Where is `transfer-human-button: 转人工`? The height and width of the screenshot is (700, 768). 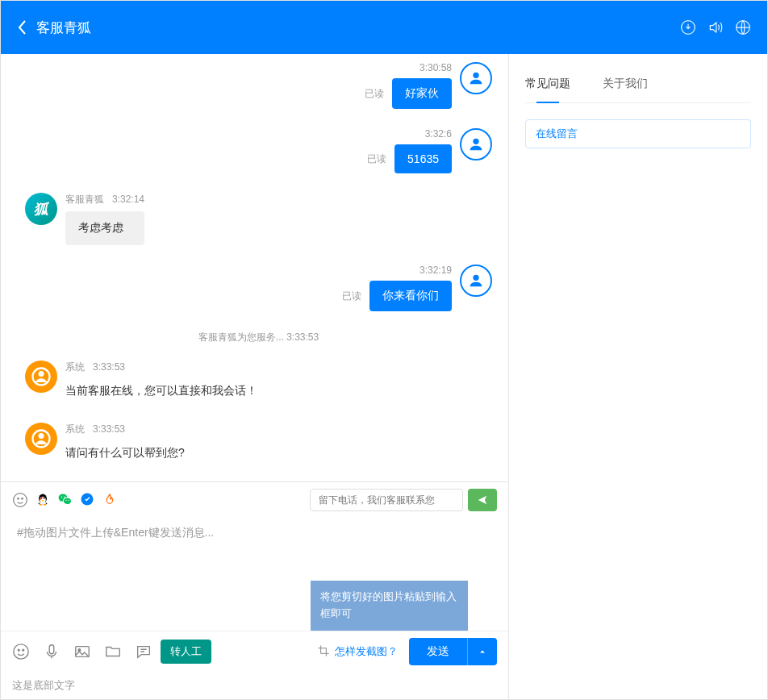
transfer-human-button: 转人工 is located at coordinates (186, 652).